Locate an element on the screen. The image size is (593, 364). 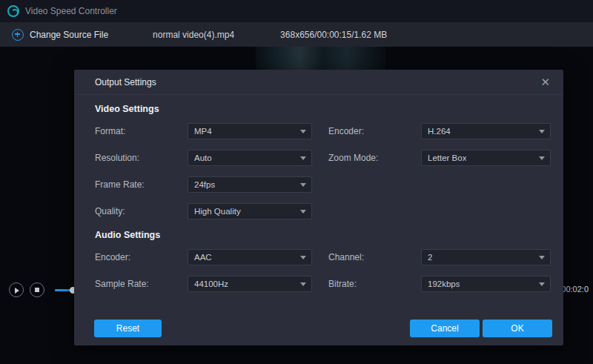
app-logo-icon is located at coordinates (13, 11).